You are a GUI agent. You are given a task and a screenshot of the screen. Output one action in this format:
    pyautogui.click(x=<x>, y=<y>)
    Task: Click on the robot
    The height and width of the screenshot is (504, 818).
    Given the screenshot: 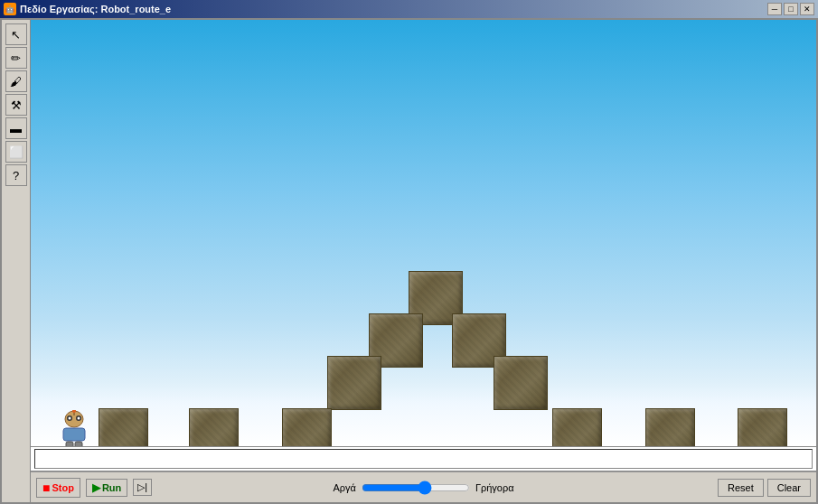 What is the action you would take?
    pyautogui.click(x=74, y=428)
    